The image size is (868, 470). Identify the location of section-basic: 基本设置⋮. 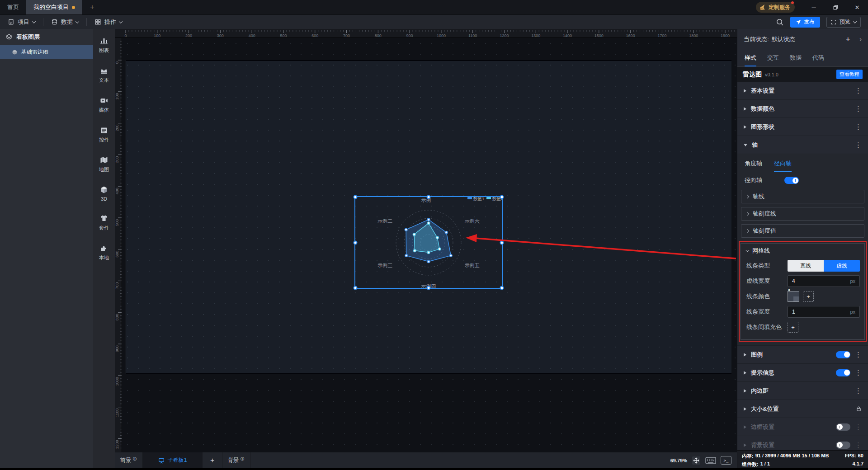
(803, 91).